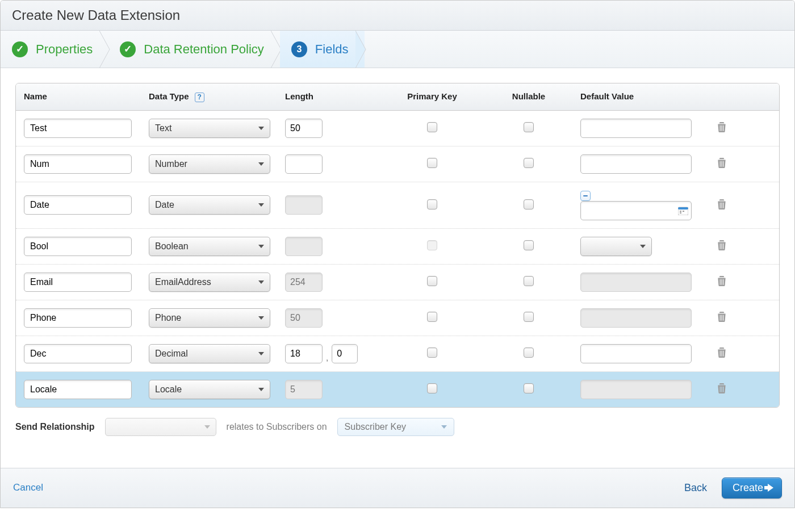  What do you see at coordinates (210, 164) in the screenshot?
I see `data-type-select: Number` at bounding box center [210, 164].